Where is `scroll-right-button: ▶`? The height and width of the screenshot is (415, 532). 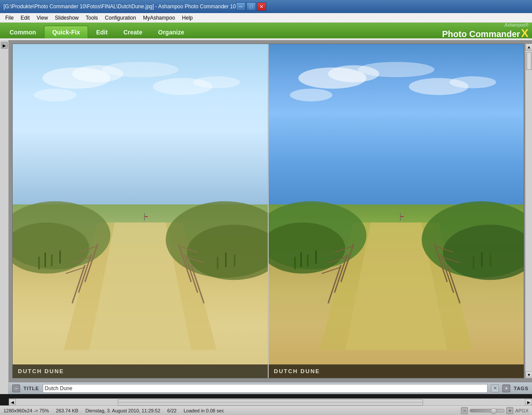 scroll-right-button: ▶ is located at coordinates (529, 402).